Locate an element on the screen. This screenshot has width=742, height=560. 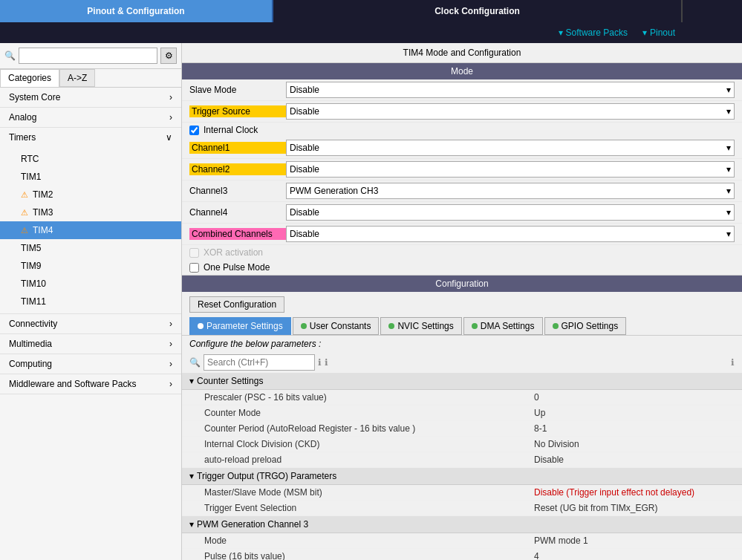
reset-config-button: Reset Configuration is located at coordinates (237, 305).